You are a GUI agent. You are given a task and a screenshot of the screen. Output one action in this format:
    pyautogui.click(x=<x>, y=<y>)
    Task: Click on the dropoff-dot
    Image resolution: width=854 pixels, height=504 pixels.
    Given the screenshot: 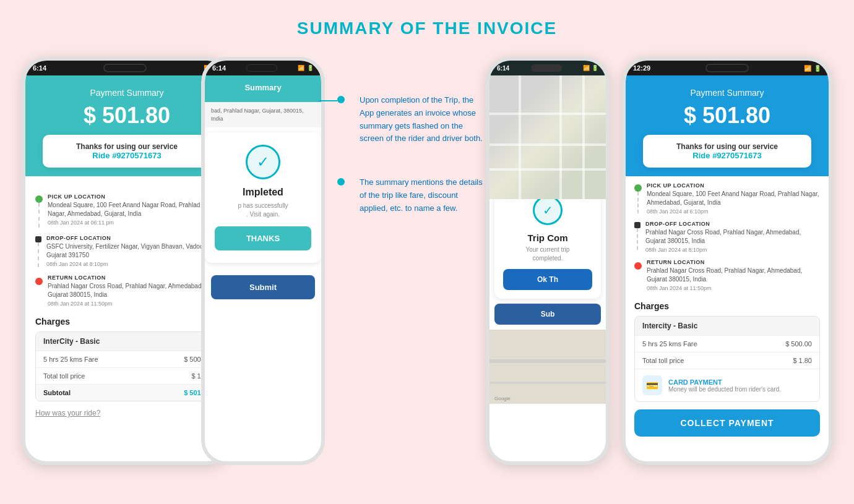 What is the action you would take?
    pyautogui.click(x=38, y=239)
    